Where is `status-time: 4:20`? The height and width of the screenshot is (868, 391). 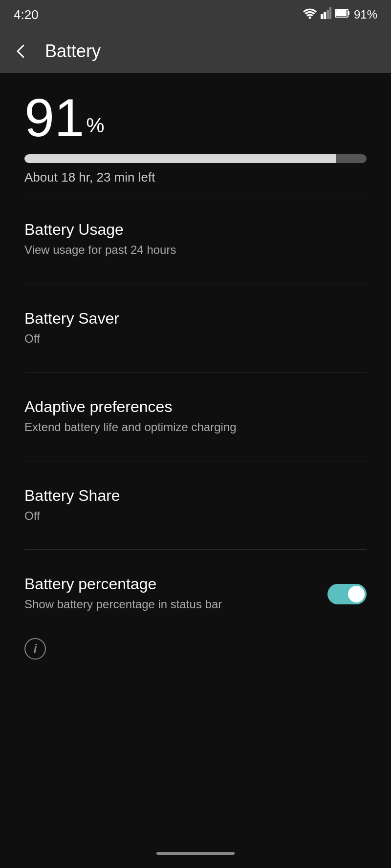 status-time: 4:20 is located at coordinates (26, 15).